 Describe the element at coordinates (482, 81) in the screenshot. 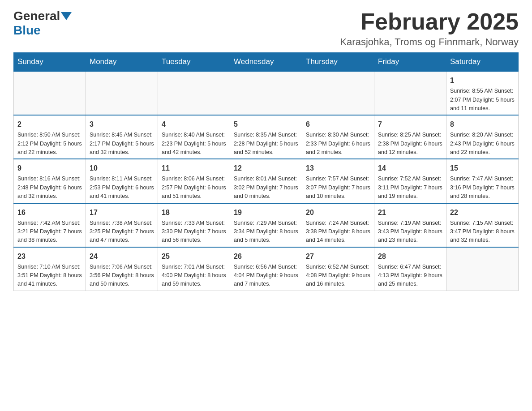

I see `day-number: 1` at that location.